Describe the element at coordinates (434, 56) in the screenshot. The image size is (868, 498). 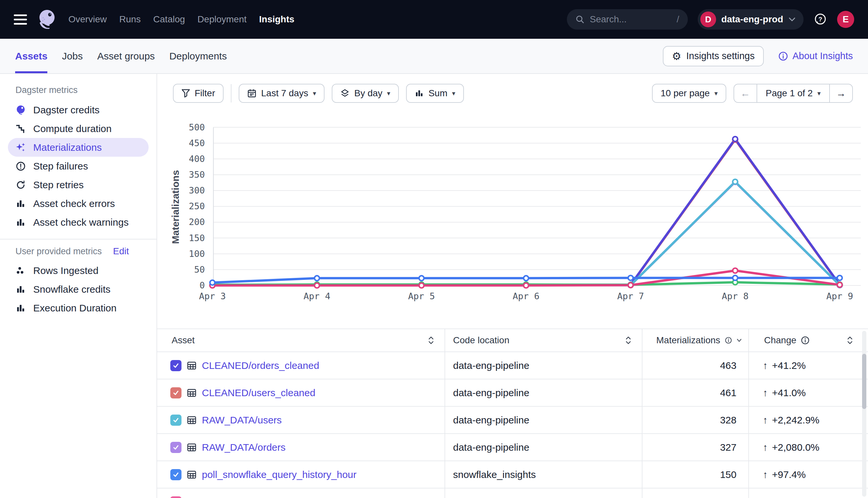
I see `insights-tab-bar: Assets Jobs Asset groups Deployments ⚙ I…` at that location.